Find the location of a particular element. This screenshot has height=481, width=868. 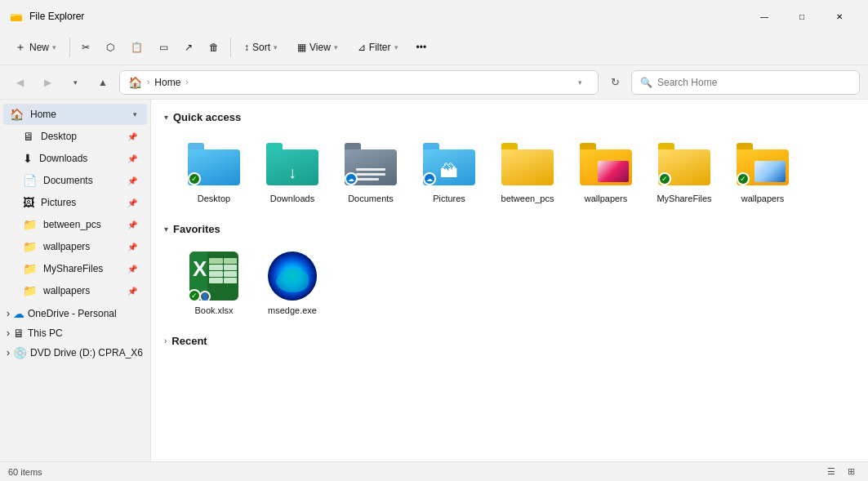

desktop-sync-badge: ✓ is located at coordinates (194, 179).